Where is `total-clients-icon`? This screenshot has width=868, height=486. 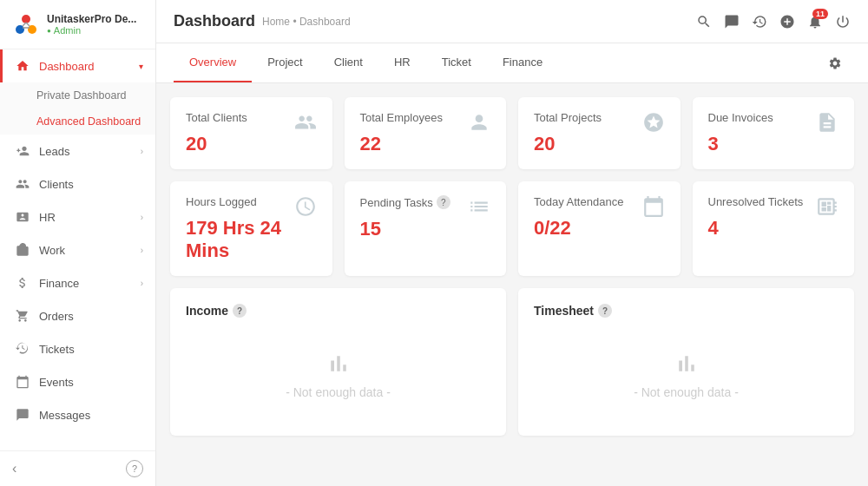
total-clients-icon is located at coordinates (306, 122).